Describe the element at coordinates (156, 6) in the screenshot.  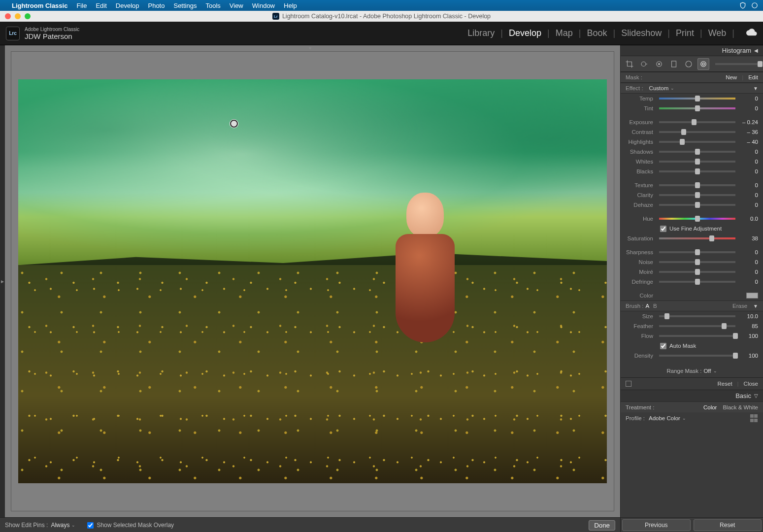
I see `menu-photo: Photo` at that location.